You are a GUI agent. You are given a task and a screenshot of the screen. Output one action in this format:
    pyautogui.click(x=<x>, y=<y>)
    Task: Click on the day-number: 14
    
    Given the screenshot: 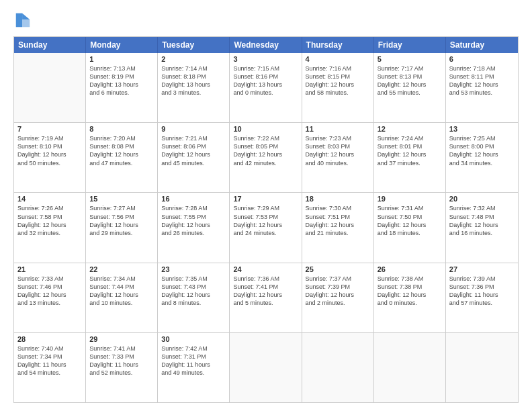 What is the action you would take?
    pyautogui.click(x=50, y=199)
    